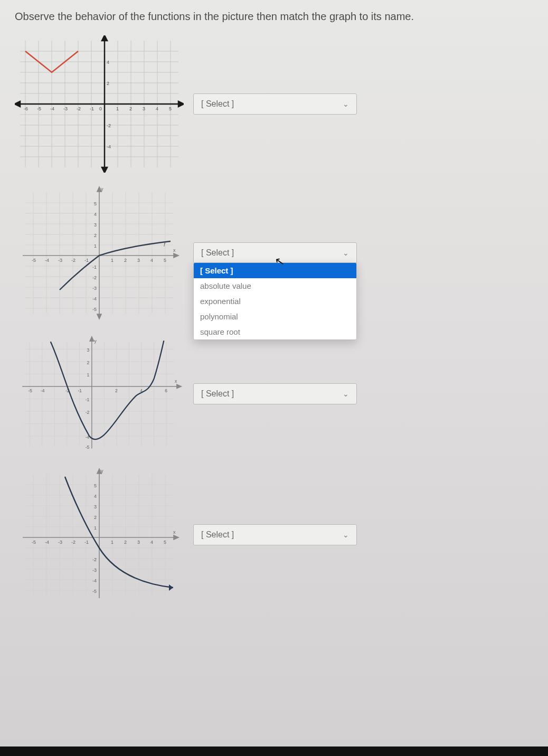 This screenshot has height=756, width=548. I want to click on select-graph-3: Select ⌄, so click(275, 394).